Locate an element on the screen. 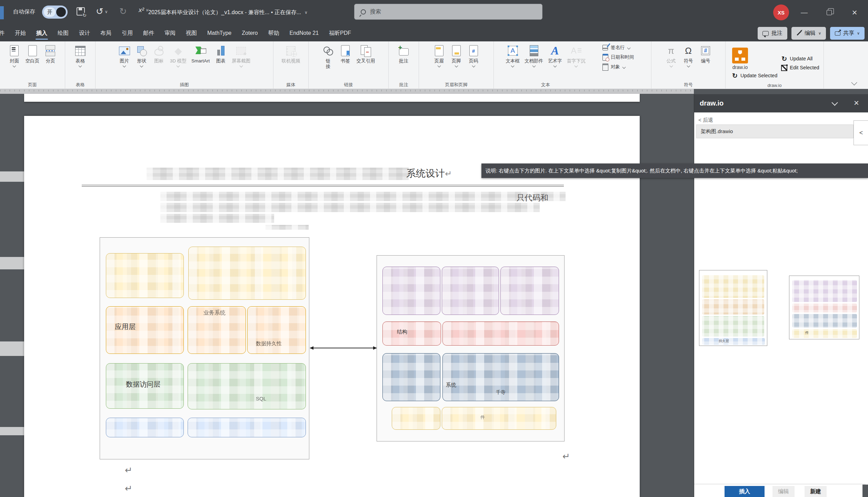 Image resolution: width=868 pixels, height=497 pixels. architecture-diagram-right: 结构 系统 千寺 件 is located at coordinates (470, 348).